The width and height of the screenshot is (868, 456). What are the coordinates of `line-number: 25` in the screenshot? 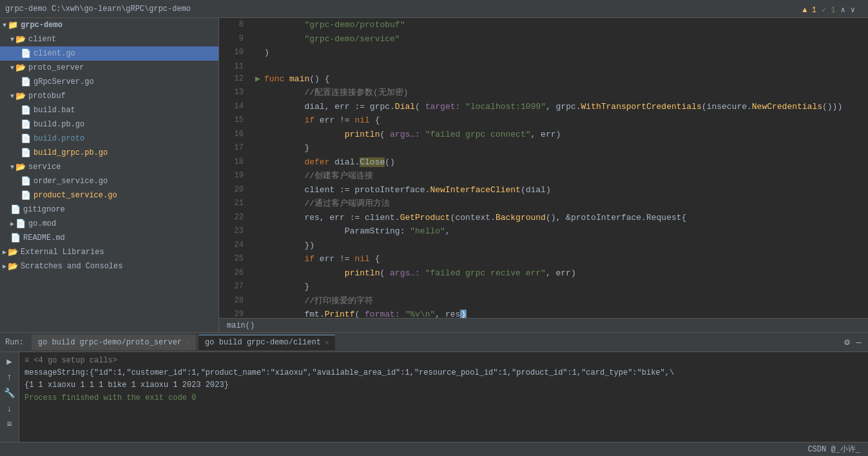 It's located at (235, 259).